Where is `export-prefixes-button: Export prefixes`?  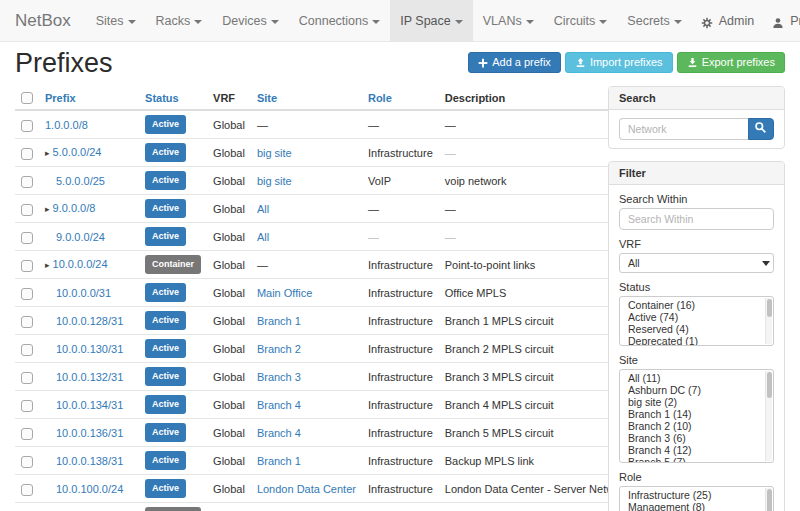
export-prefixes-button: Export prefixes is located at coordinates (731, 62).